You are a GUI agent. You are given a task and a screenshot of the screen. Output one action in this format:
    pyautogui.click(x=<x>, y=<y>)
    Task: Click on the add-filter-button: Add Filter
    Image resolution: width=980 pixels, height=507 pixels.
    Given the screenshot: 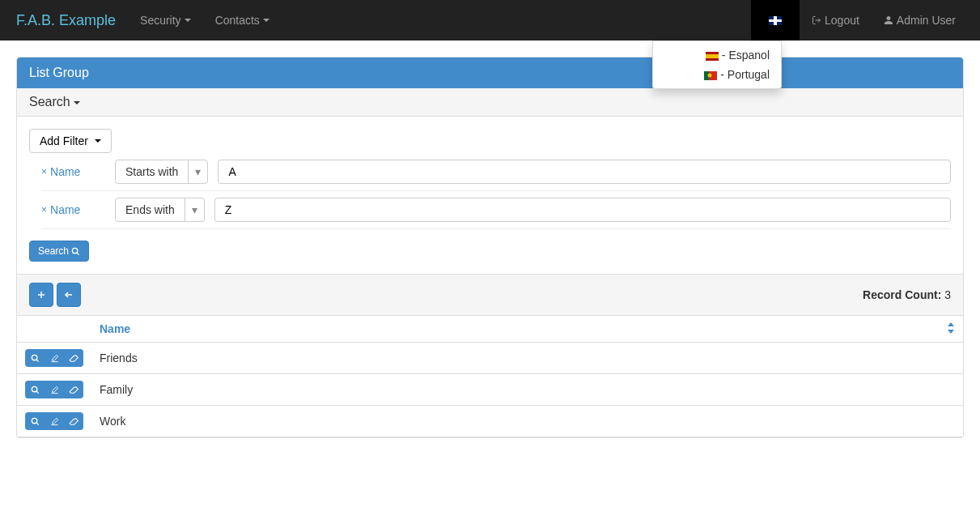 What is the action you would take?
    pyautogui.click(x=70, y=141)
    